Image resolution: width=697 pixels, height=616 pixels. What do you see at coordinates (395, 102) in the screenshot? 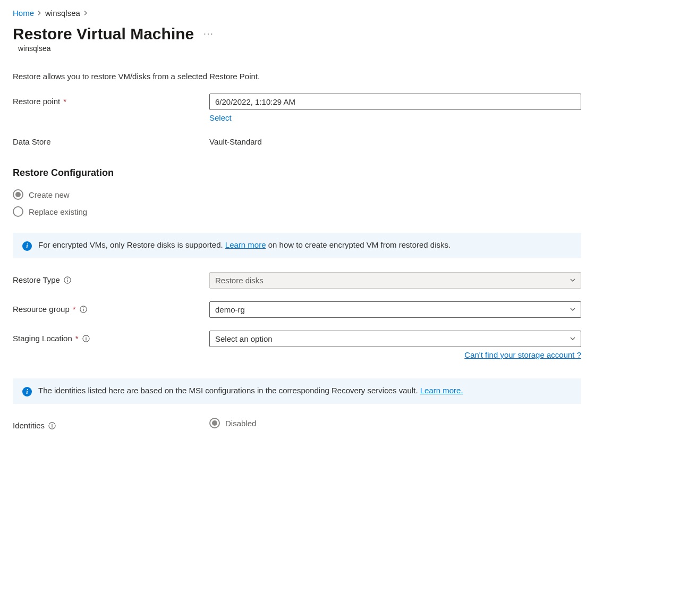
I see `restore-point-input` at bounding box center [395, 102].